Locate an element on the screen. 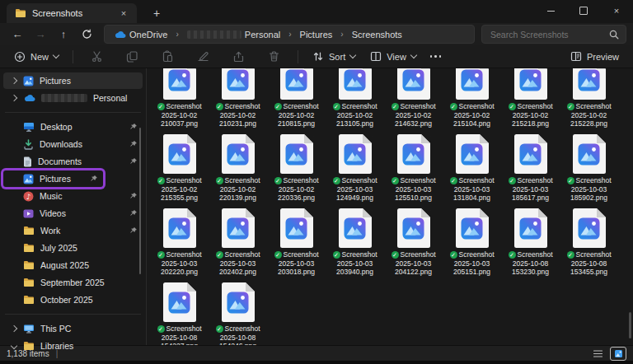 The width and height of the screenshot is (633, 364). search-box is located at coordinates (554, 35).